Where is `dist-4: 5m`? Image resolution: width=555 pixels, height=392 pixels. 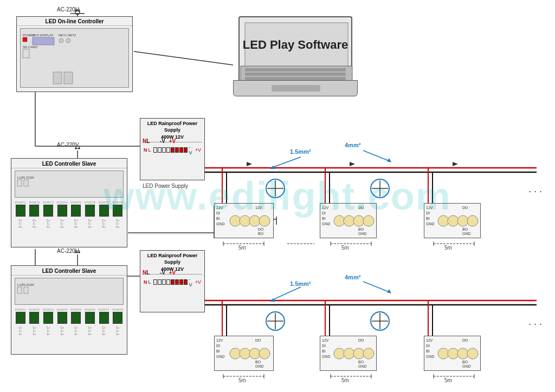 dist-4: 5m is located at coordinates (242, 380).